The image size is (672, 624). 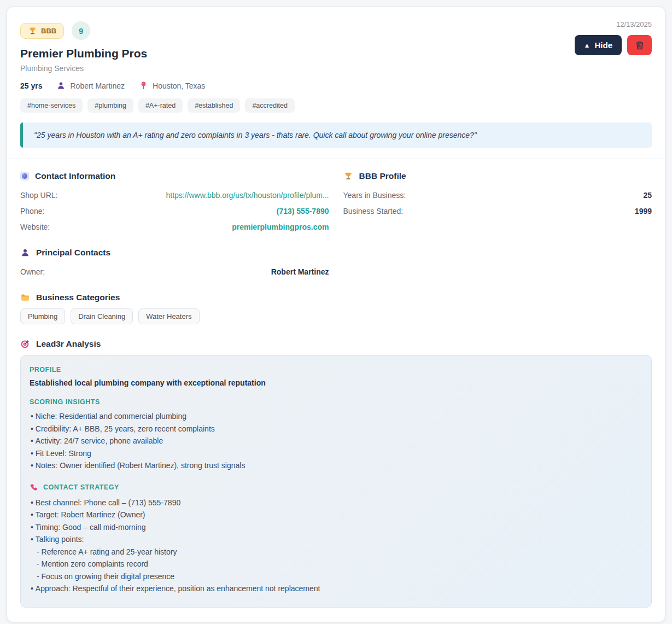 What do you see at coordinates (336, 527) in the screenshot?
I see `strategy-item: Timing: Good – call mid-morning` at bounding box center [336, 527].